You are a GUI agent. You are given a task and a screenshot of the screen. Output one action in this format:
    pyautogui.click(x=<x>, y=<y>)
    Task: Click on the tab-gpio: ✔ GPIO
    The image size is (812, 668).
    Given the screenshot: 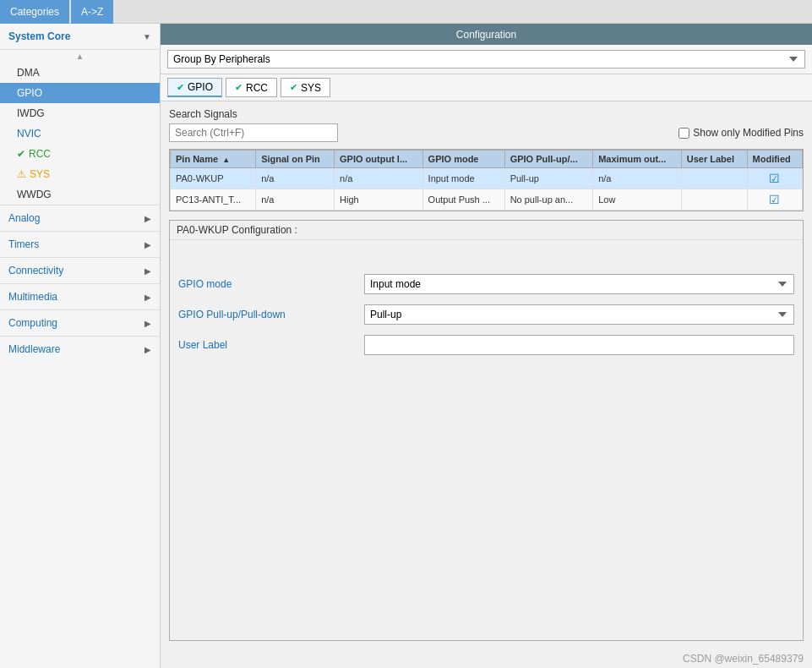 What is the action you would take?
    pyautogui.click(x=194, y=88)
    